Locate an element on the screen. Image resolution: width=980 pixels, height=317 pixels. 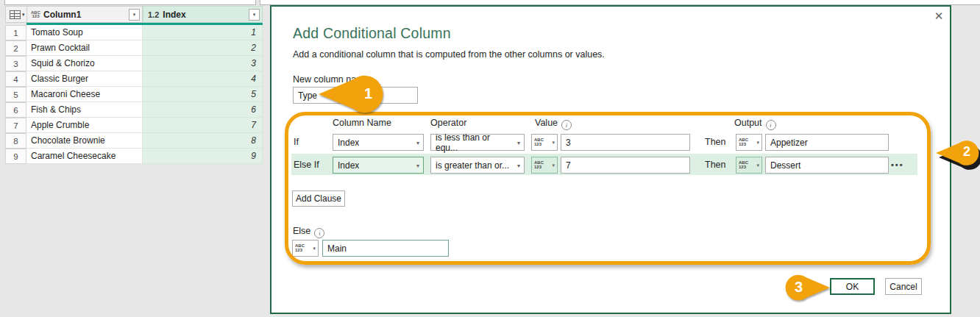
dialog-title: Add Conditional Column is located at coordinates (372, 34).